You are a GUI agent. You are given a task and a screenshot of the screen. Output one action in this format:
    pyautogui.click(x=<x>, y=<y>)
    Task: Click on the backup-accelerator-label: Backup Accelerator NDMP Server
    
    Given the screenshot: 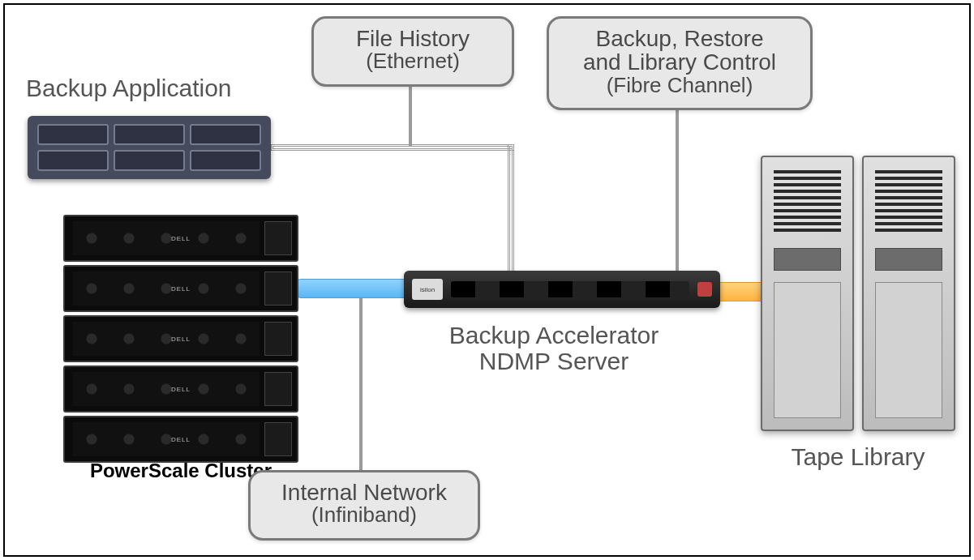 What is the action you would take?
    pyautogui.click(x=554, y=348)
    